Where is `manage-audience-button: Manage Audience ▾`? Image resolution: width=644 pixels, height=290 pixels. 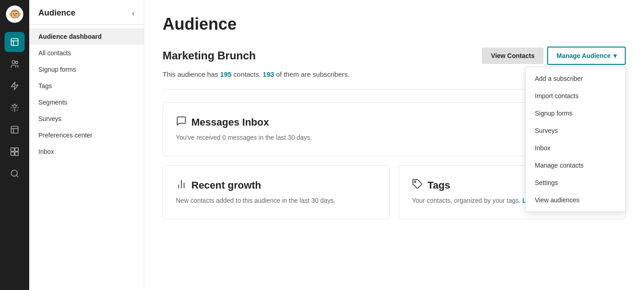 manage-audience-button: Manage Audience ▾ is located at coordinates (586, 56).